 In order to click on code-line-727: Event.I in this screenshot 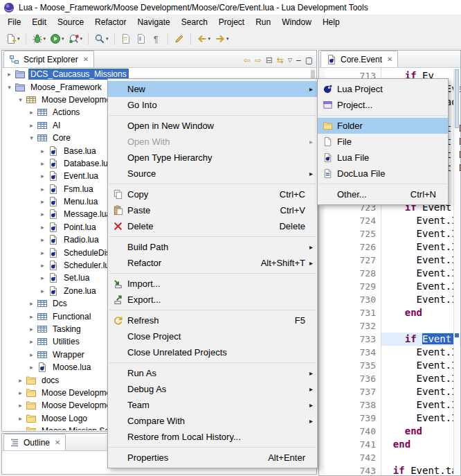, I will do `click(421, 261)`.